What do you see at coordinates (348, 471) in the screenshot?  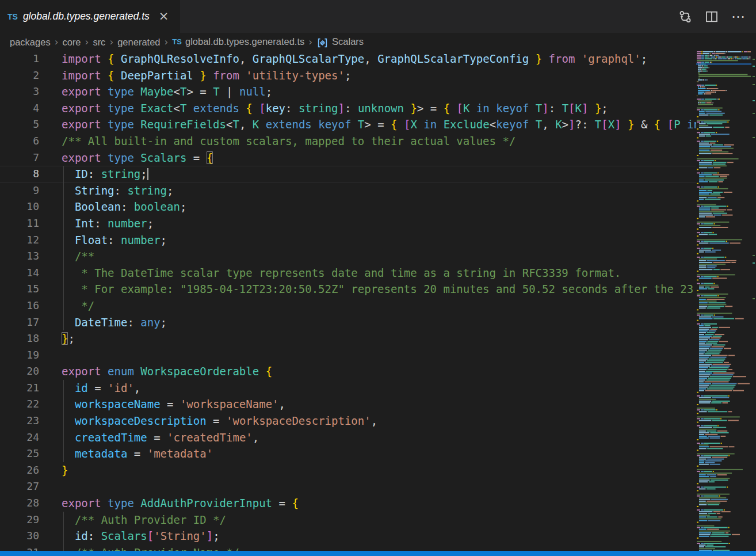 I see `code-line: 26}` at bounding box center [348, 471].